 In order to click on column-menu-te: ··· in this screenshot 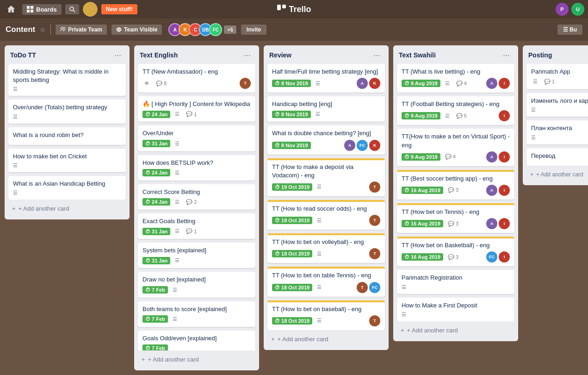, I will do `click(247, 55)`.